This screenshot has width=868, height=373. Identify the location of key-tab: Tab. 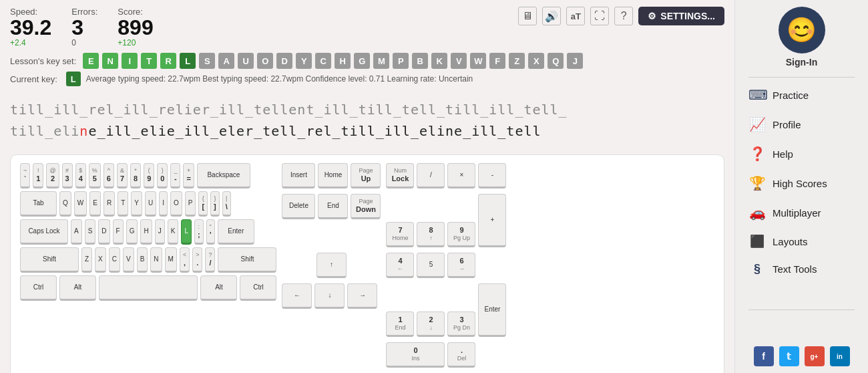
(39, 204).